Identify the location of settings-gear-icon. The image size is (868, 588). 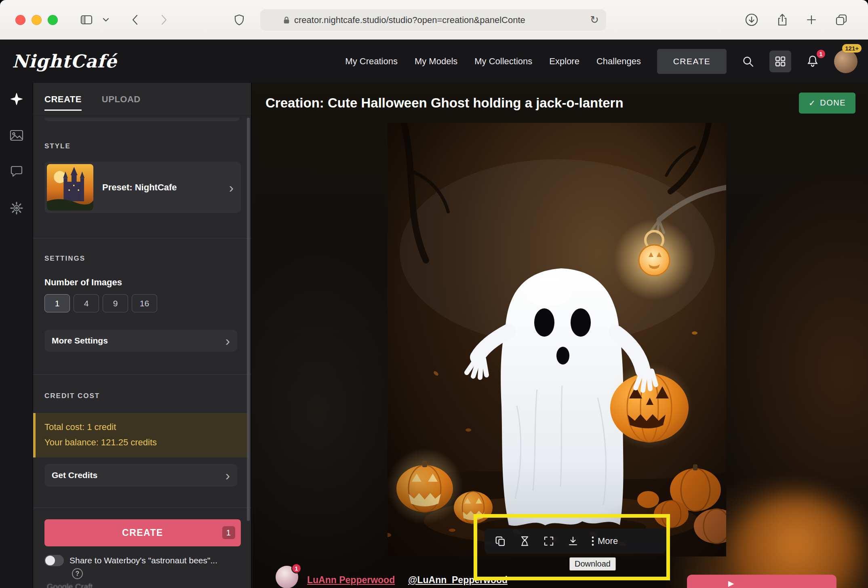
(17, 208).